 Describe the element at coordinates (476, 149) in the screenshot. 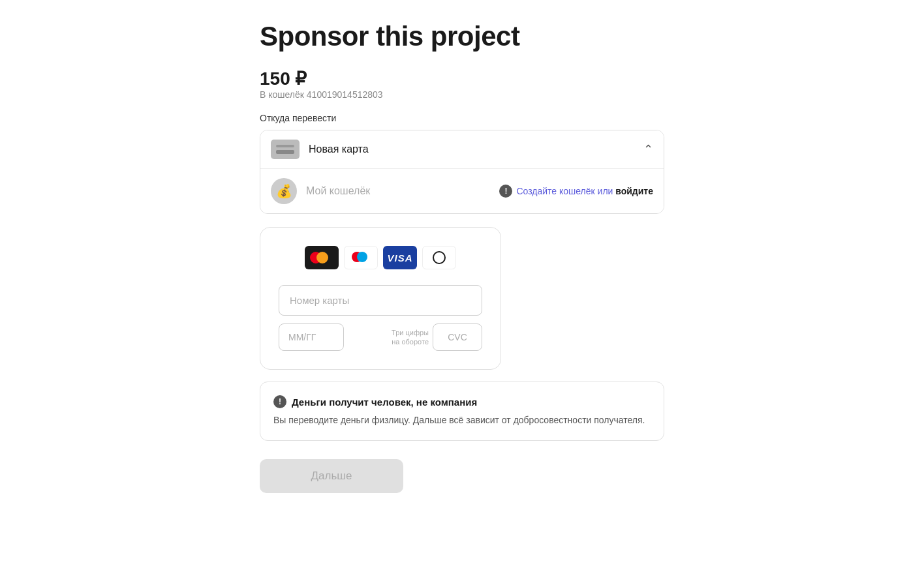

I see `new-card-label: Новая карта` at that location.